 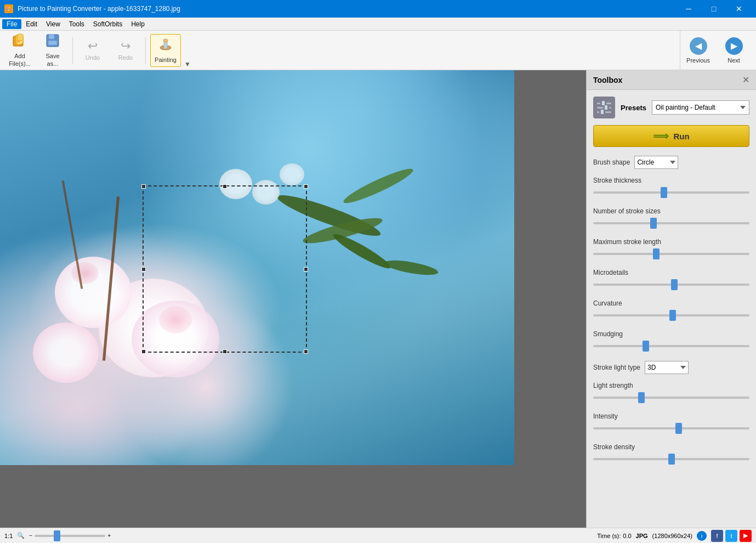 What do you see at coordinates (53, 24) in the screenshot?
I see `menu-view: View` at bounding box center [53, 24].